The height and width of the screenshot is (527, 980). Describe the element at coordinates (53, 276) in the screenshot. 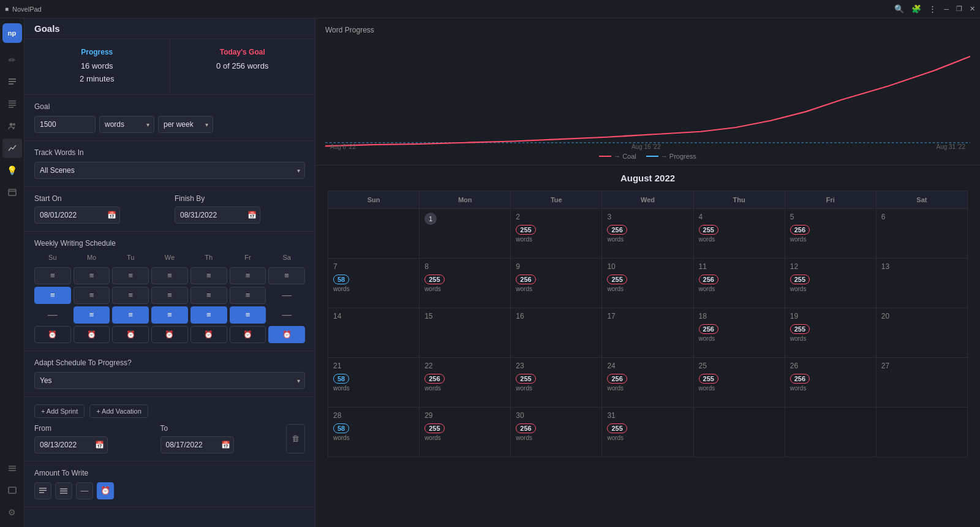

I see `schedule-su-row1: ≡` at that location.